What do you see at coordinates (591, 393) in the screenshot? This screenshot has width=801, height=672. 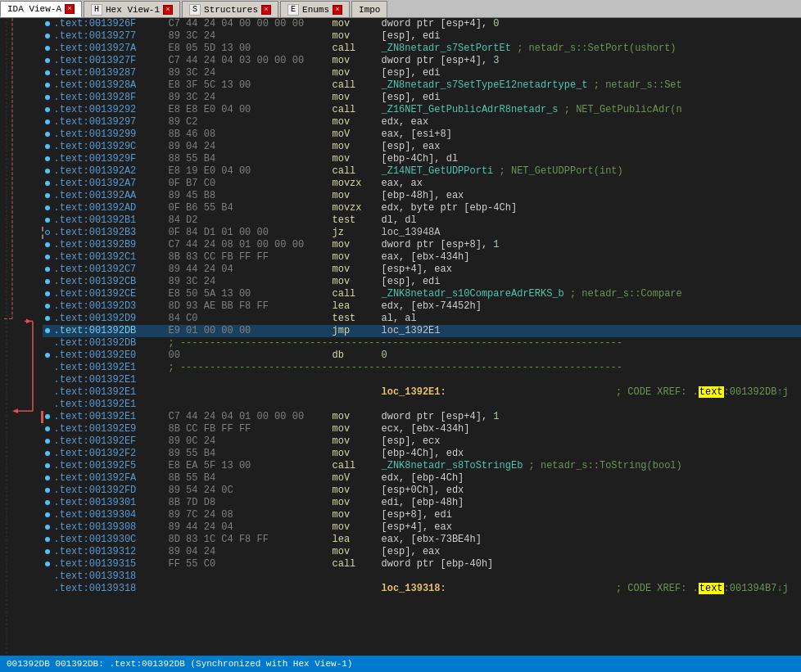 I see `xref-cell: loc_1392E1: ; CODE XREF: .text:001392DB↑…` at bounding box center [591, 393].